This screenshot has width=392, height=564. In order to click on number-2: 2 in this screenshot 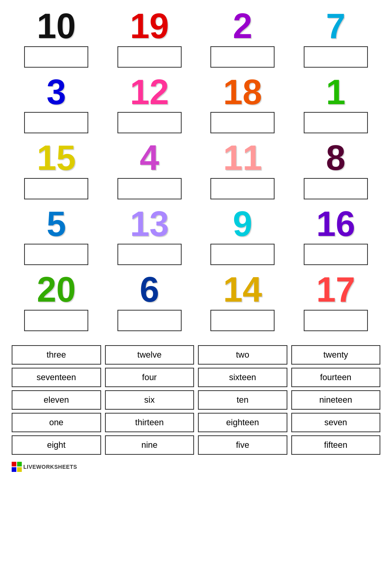, I will do `click(243, 26)`.